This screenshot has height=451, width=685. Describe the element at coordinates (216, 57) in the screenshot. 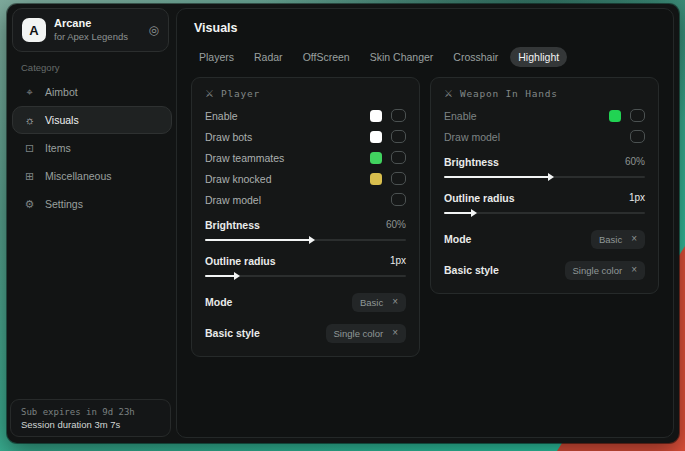

I see `tab-label: Players` at that location.